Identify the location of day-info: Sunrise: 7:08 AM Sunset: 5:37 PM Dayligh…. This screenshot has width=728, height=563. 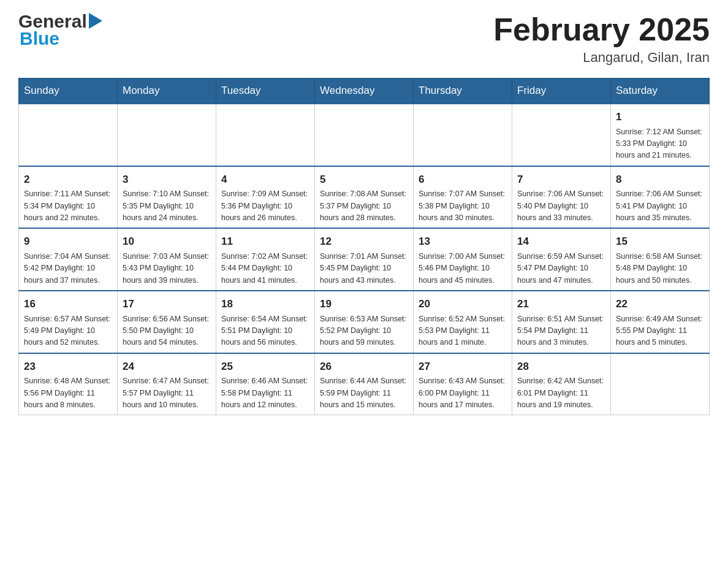
(364, 206).